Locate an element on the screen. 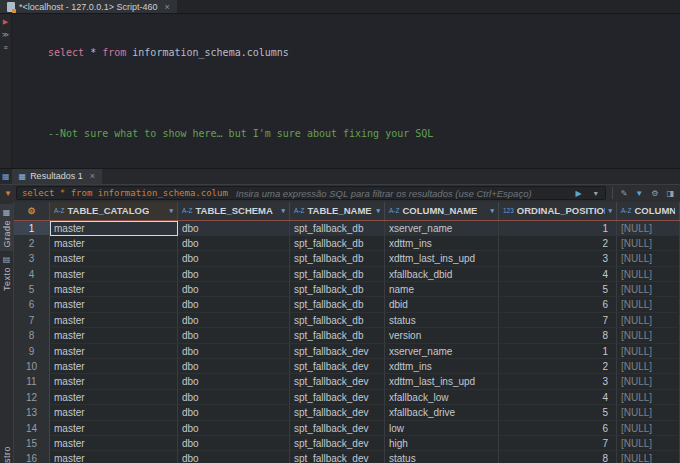 This screenshot has width=680, height=463. table-row: 4masterdbospt_fallback_dbxfallback_dbid4… is located at coordinates (347, 274).